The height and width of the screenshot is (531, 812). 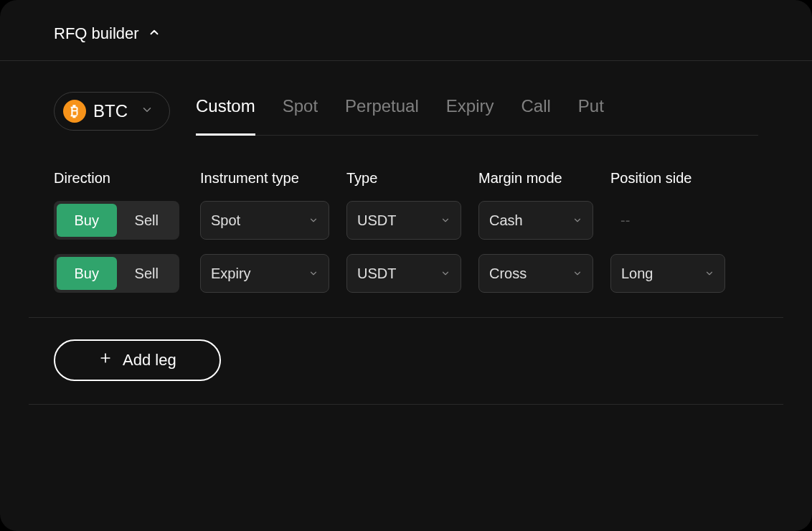 What do you see at coordinates (406, 213) in the screenshot?
I see `leg-row: Buy Sell Spot USDT Cash --` at bounding box center [406, 213].